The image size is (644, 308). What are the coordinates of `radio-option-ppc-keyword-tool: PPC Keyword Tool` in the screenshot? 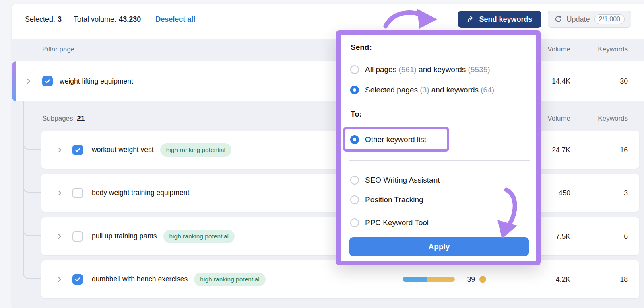 It's located at (390, 223).